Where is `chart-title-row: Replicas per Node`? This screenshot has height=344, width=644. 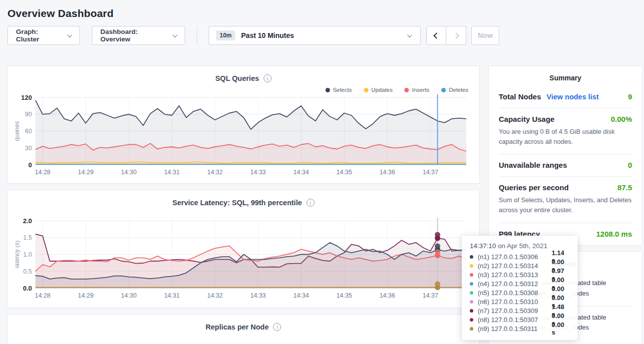
chart-title-row: Replicas per Node is located at coordinates (244, 323).